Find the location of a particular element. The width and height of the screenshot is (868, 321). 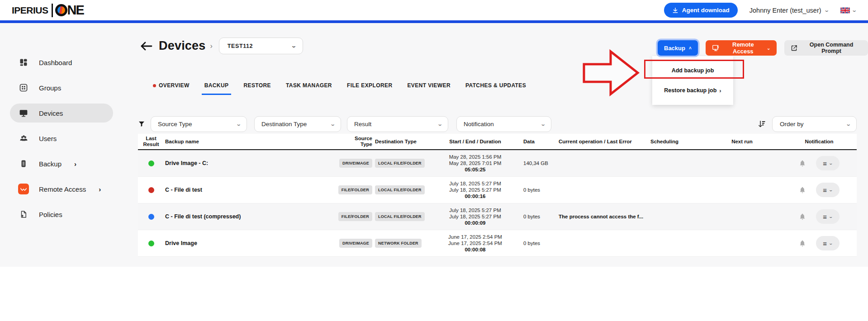

app-header: IPERIUS NE Agent download Johnny Enter (… is located at coordinates (434, 10).